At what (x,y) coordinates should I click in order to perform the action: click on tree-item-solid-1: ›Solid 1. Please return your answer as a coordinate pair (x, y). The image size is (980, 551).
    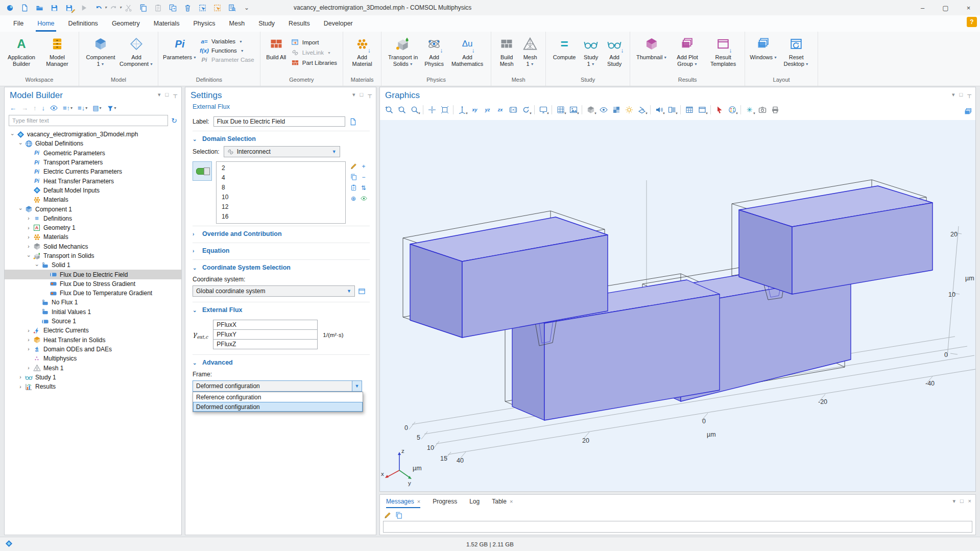
    Looking at the image, I should click on (93, 265).